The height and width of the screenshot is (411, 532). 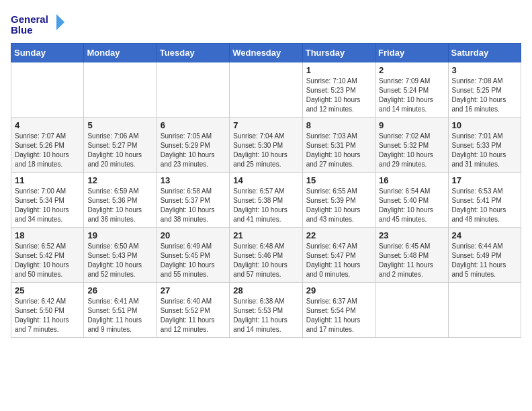 I want to click on day-number: 3, so click(x=485, y=70).